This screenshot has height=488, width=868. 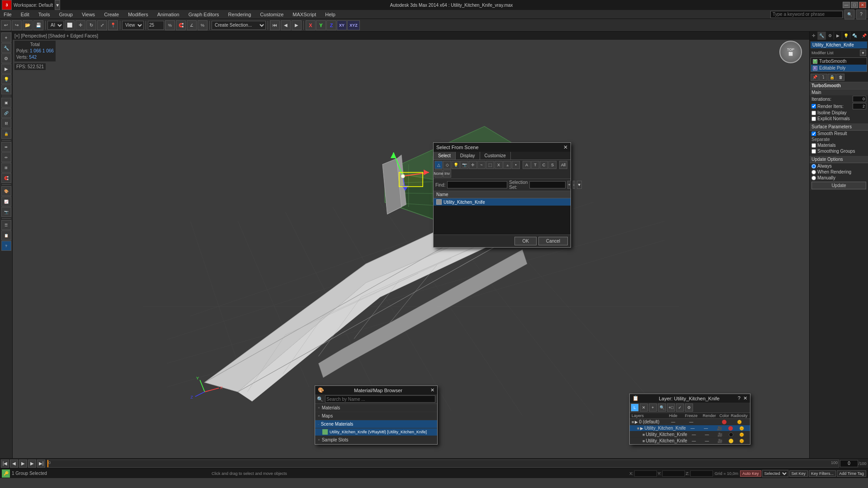 What do you see at coordinates (799, 474) in the screenshot?
I see `set-key-button: Set Key` at bounding box center [799, 474].